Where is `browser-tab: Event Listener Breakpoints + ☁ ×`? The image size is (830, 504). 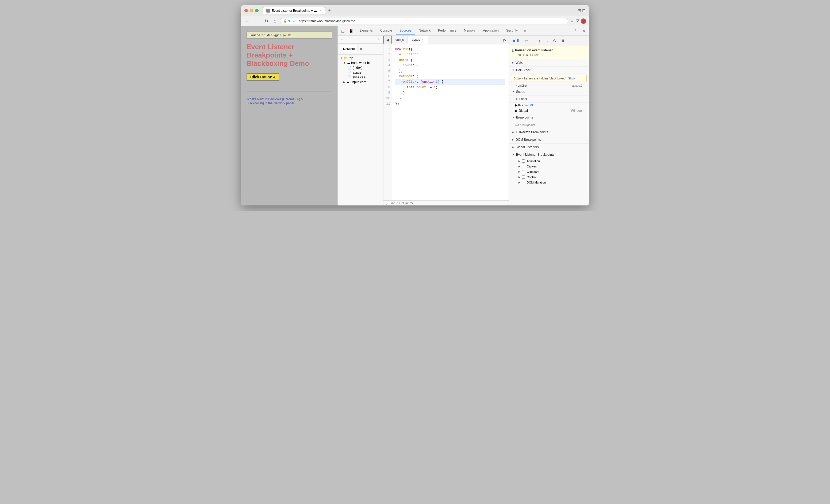
browser-tab: Event Listener Breakpoints + ☁ × is located at coordinates (294, 11).